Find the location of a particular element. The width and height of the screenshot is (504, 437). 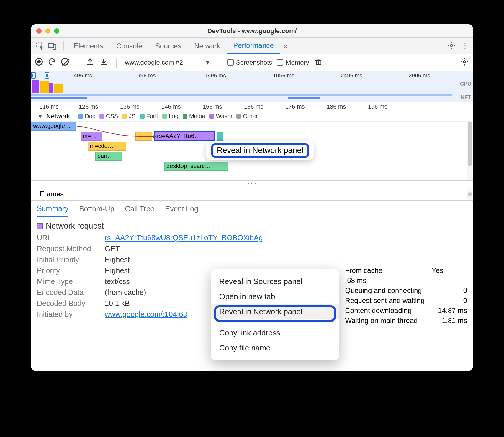

overview-net-label: NET is located at coordinates (466, 97).